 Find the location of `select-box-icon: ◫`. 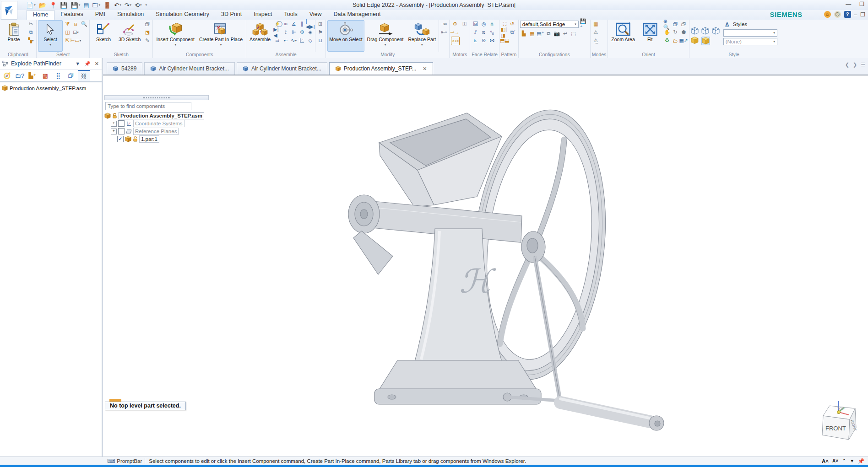

select-box-icon: ◫ is located at coordinates (68, 32).